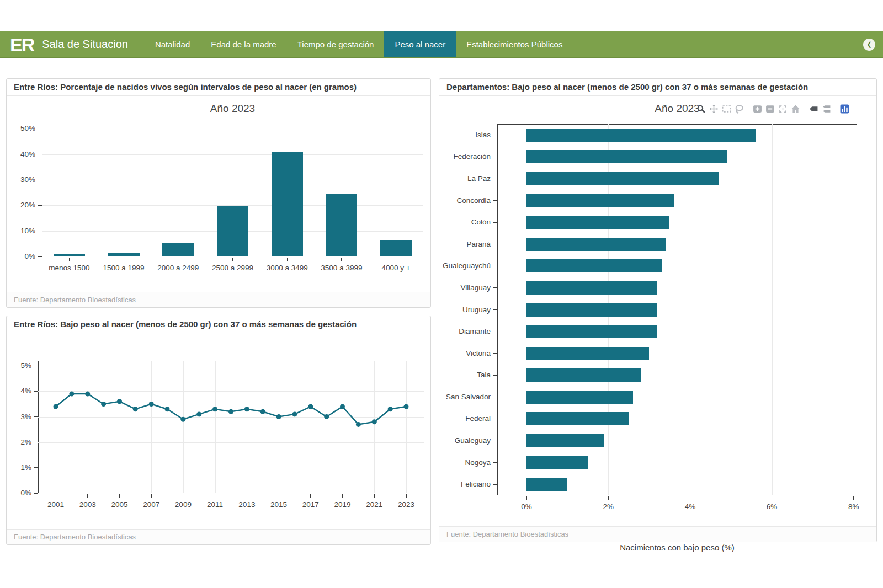 Image resolution: width=883 pixels, height=588 pixels. Describe the element at coordinates (22, 45) in the screenshot. I see `er-logo: ER` at that location.